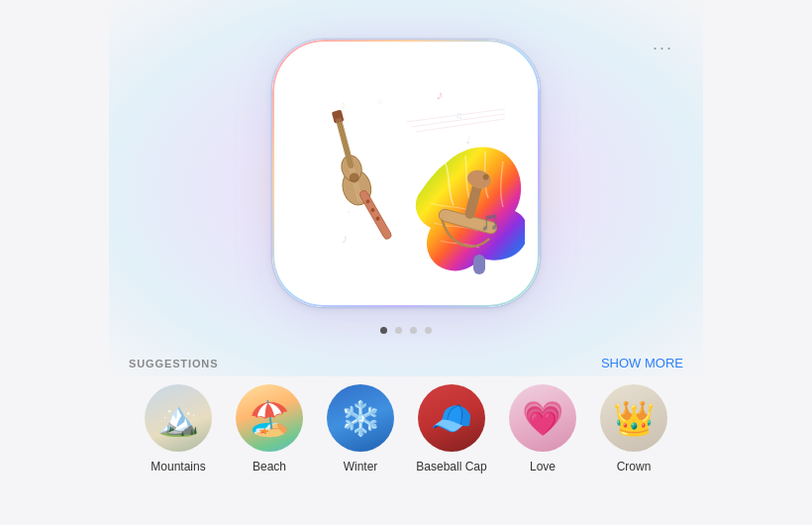  What do you see at coordinates (452, 467) in the screenshot?
I see `suggestion-label-baseball-cap: Baseball Cap` at bounding box center [452, 467].